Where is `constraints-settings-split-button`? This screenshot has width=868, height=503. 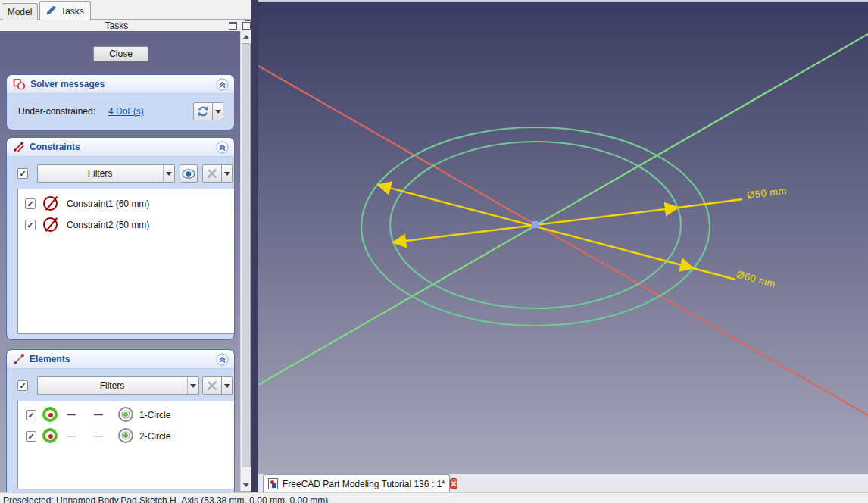 constraints-settings-split-button is located at coordinates (217, 173).